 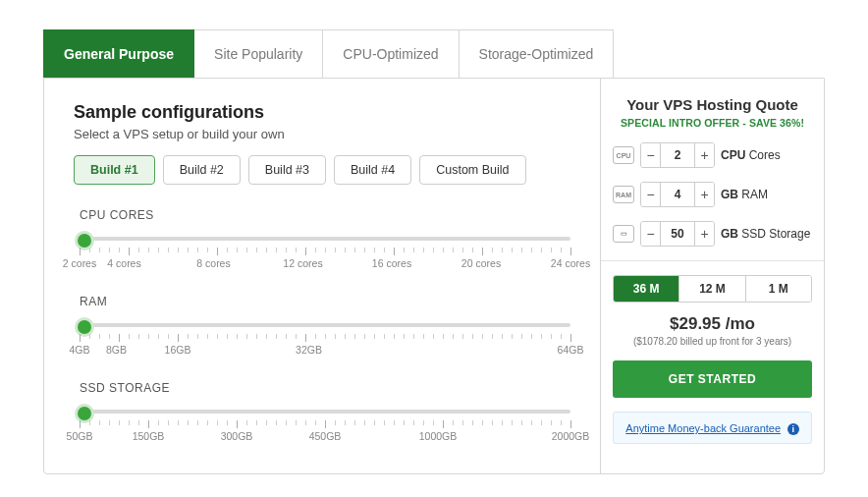 I want to click on ram-slider-label: RAM, so click(x=325, y=302).